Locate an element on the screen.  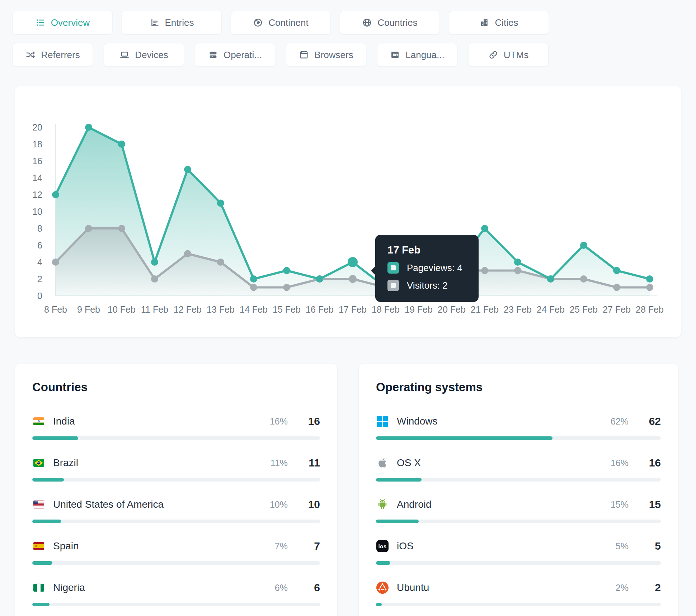
svg-text: 20 is located at coordinates (37, 127).